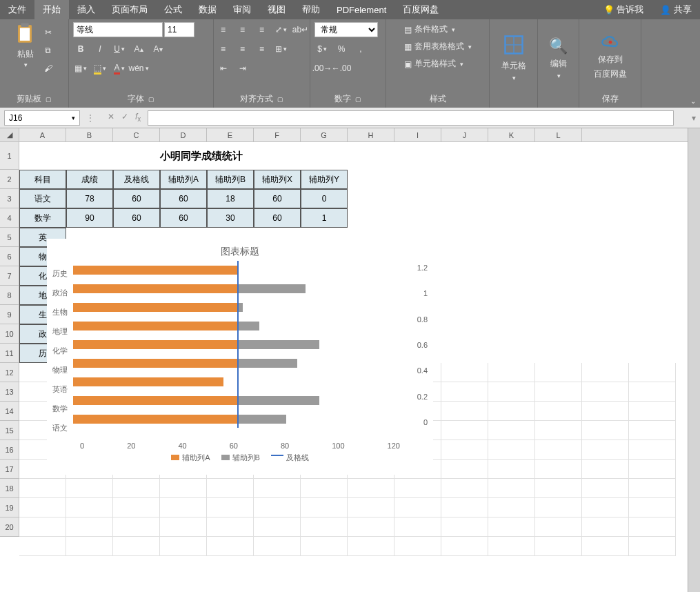 The width and height of the screenshot is (700, 592). I want to click on menu-file: 文件, so click(17, 10).